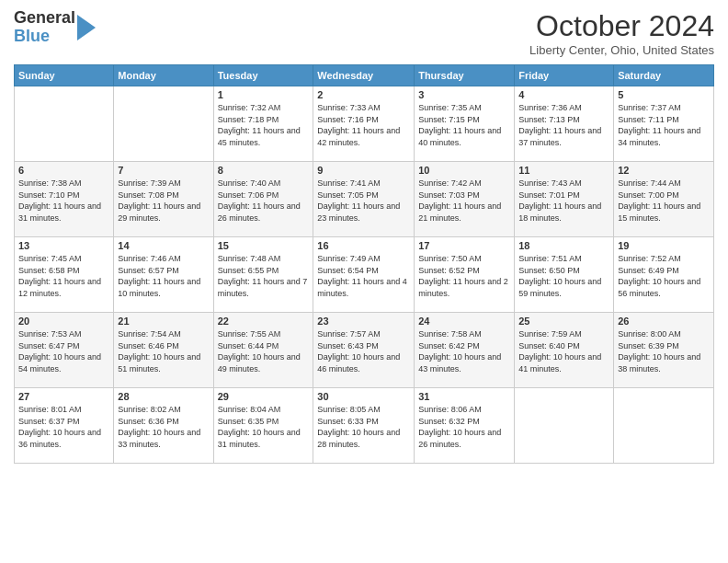 This screenshot has width=728, height=563. I want to click on logo-icon, so click(86, 28).